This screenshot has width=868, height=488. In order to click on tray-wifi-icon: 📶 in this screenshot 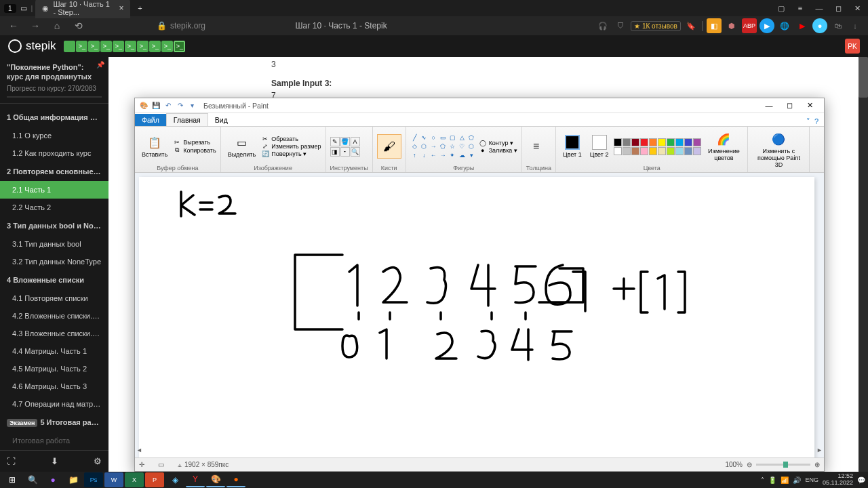, I will do `click(785, 480)`.